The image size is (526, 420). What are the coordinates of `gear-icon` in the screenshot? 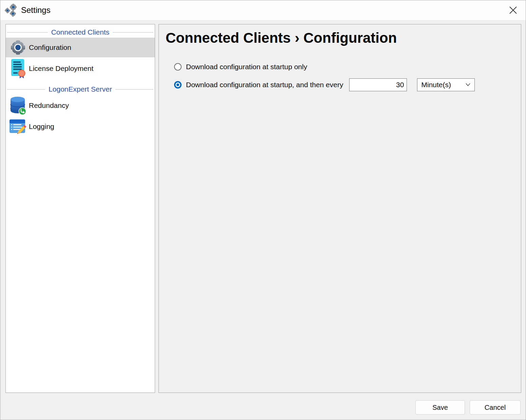 It's located at (18, 47).